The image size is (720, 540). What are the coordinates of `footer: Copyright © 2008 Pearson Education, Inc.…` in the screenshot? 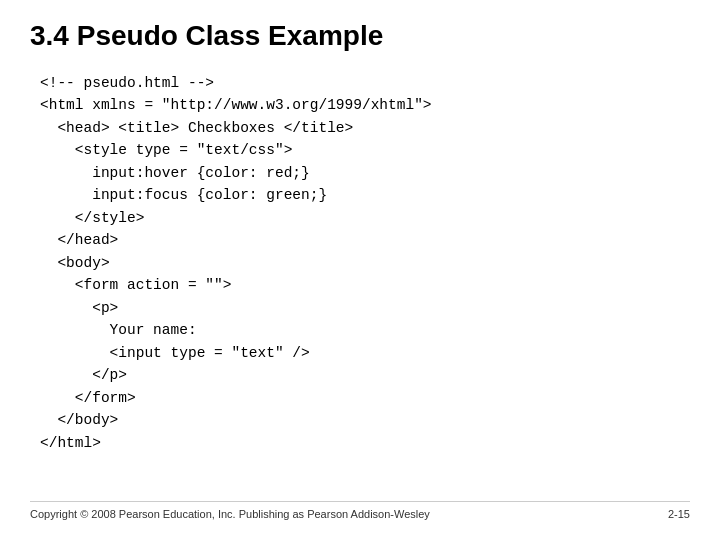 It's located at (360, 510).